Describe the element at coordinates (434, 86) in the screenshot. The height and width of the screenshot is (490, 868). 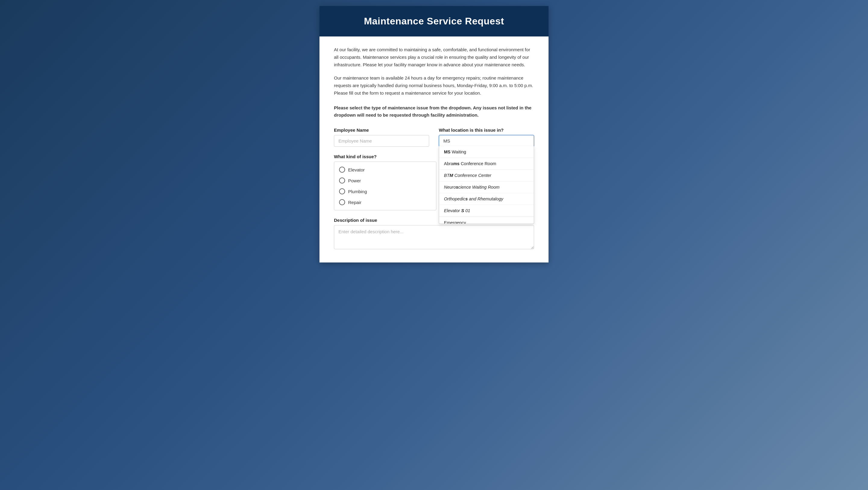
I see `intro-paragraph-2: Our maintenance team is available 24 hou…` at that location.